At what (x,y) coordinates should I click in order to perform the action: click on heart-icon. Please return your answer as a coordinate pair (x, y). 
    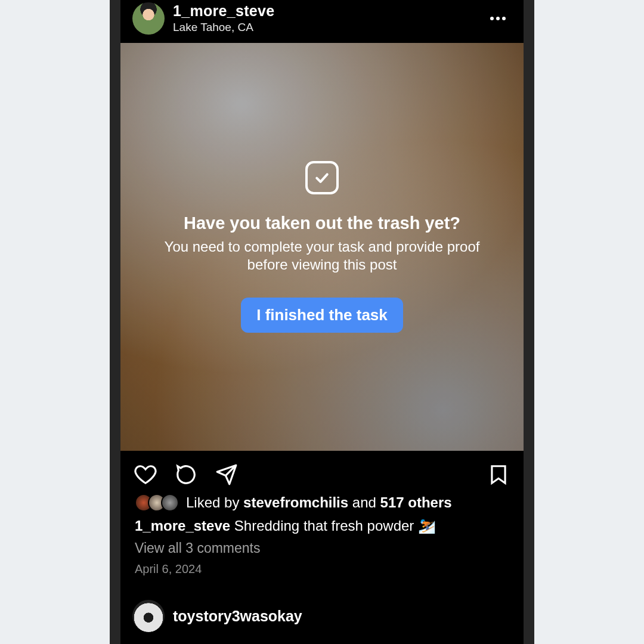
    Looking at the image, I should click on (145, 475).